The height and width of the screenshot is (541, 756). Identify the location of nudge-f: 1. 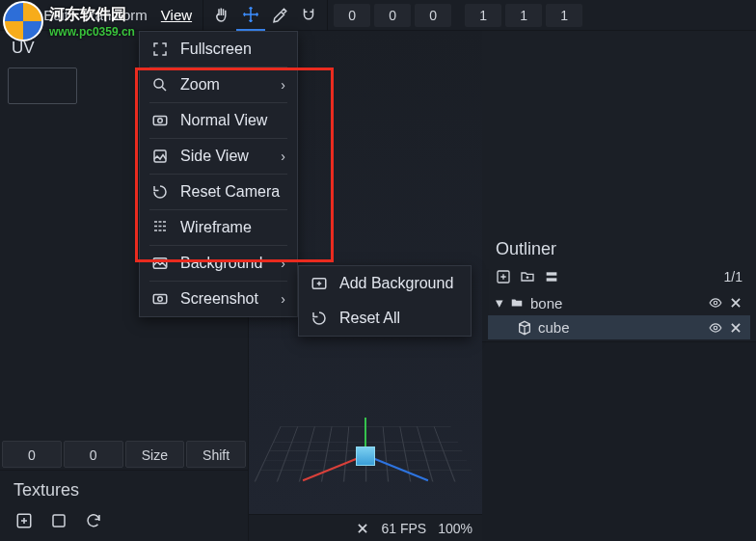
(564, 15).